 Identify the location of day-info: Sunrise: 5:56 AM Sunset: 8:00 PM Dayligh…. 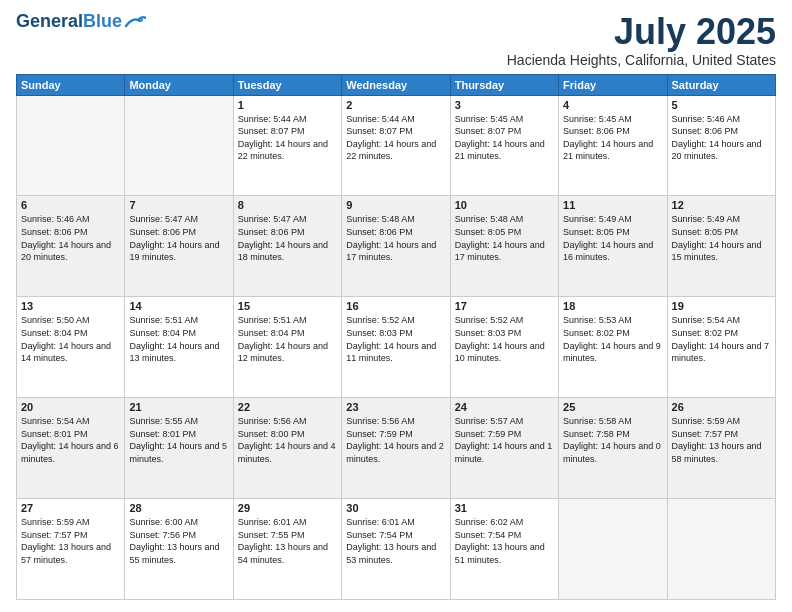
(288, 440).